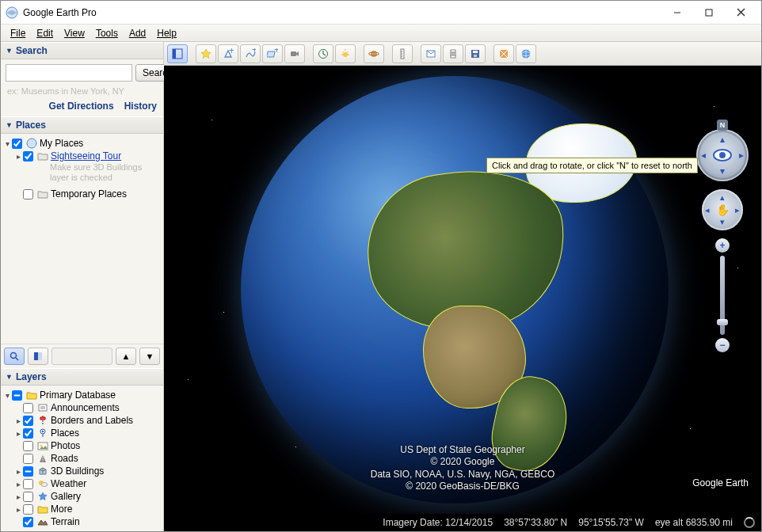  Describe the element at coordinates (86, 156) in the screenshot. I see `tour-link: Sightseeing Tour` at that location.